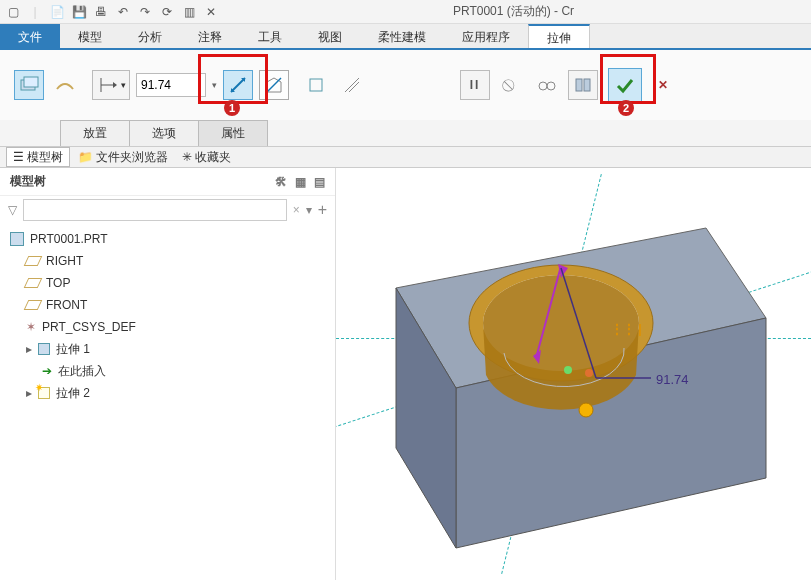  Describe the element at coordinates (44, 349) in the screenshot. I see `extrude-icon` at that location.